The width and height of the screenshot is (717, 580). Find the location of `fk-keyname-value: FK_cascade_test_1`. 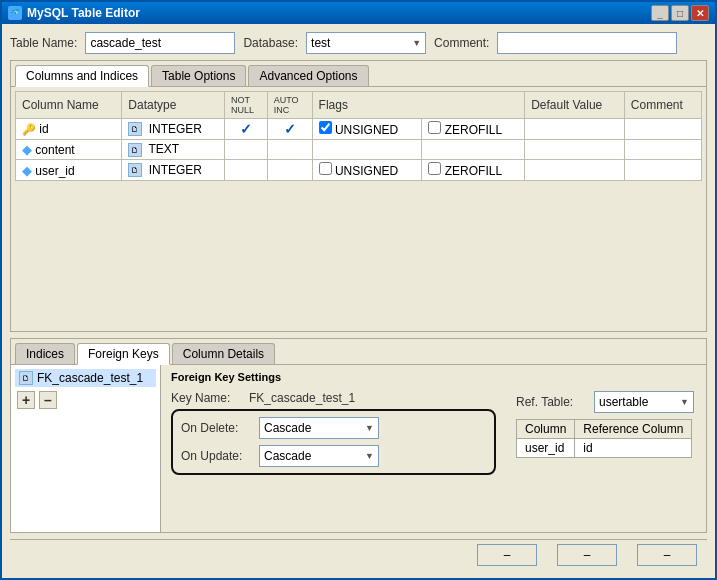

fk-keyname-value: FK_cascade_test_1 is located at coordinates (302, 398).